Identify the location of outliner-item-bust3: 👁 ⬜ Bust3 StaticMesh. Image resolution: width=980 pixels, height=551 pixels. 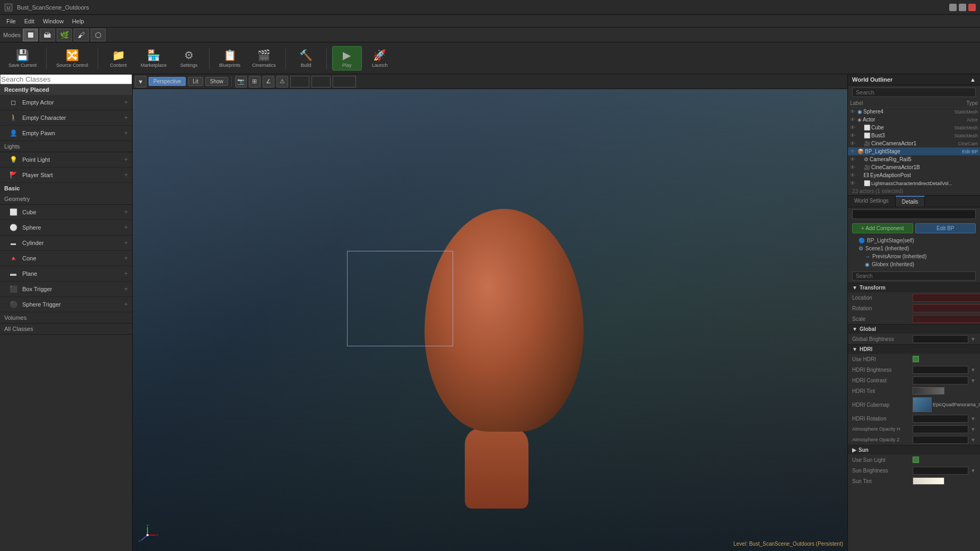
(914, 136).